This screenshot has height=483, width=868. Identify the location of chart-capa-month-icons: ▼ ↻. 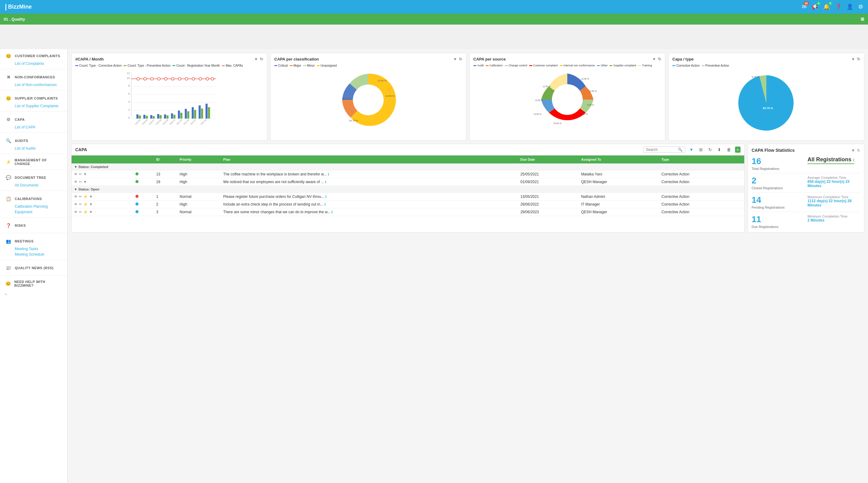
(259, 59).